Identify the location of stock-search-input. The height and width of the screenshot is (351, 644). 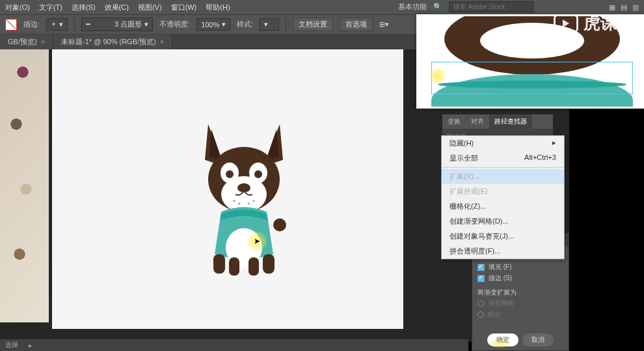
(491, 6).